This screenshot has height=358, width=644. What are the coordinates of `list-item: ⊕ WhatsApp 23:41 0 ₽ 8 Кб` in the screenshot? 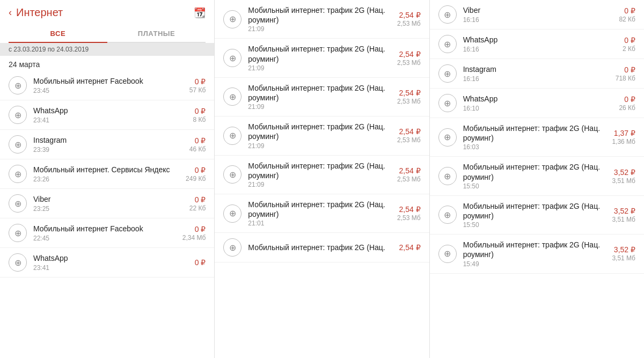 It's located at (107, 115).